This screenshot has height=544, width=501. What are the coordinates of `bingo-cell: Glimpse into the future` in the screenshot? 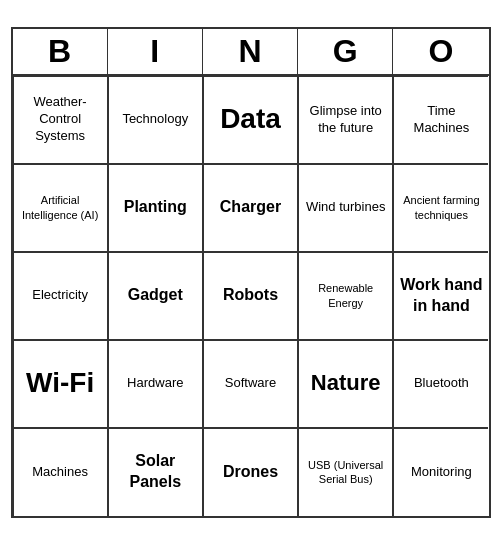 It's located at (346, 120).